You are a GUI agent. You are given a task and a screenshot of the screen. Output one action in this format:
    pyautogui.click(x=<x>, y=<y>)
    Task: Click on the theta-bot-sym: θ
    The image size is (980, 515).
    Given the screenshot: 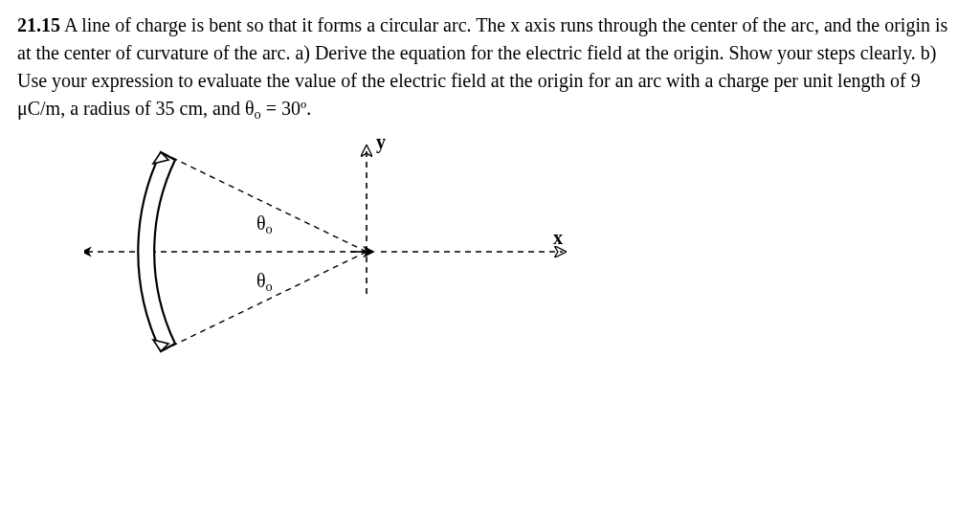 What is the action you would take?
    pyautogui.click(x=261, y=280)
    